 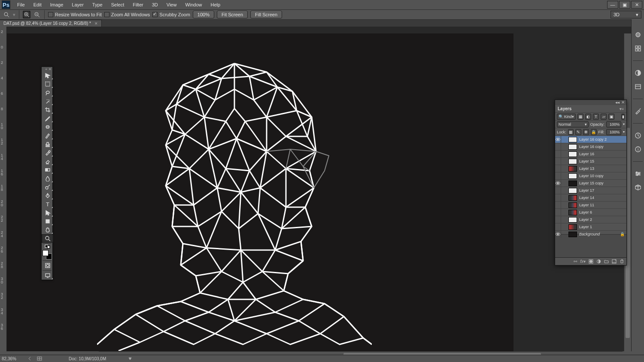 What do you see at coordinates (638, 136) in the screenshot?
I see `history-panel-icon` at bounding box center [638, 136].